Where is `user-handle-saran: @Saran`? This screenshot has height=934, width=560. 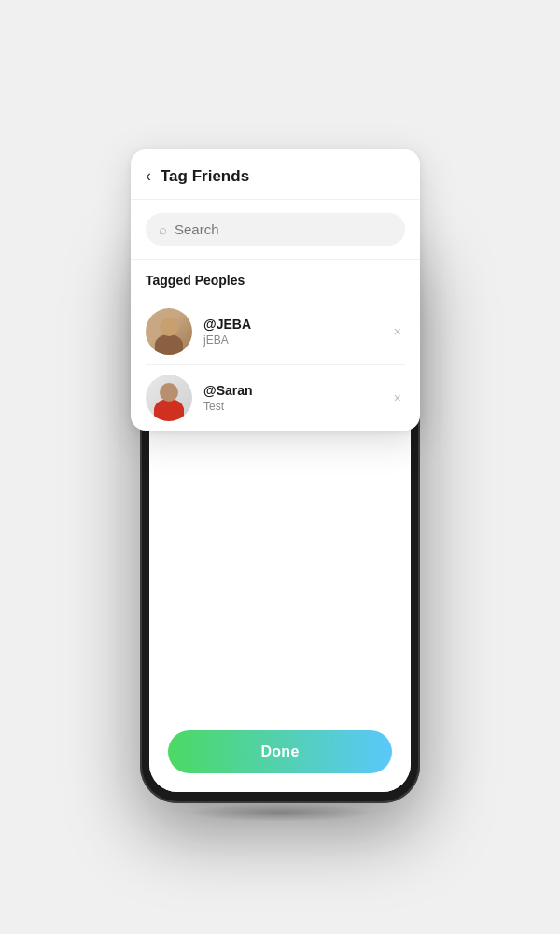 user-handle-saran: @Saran is located at coordinates (297, 390).